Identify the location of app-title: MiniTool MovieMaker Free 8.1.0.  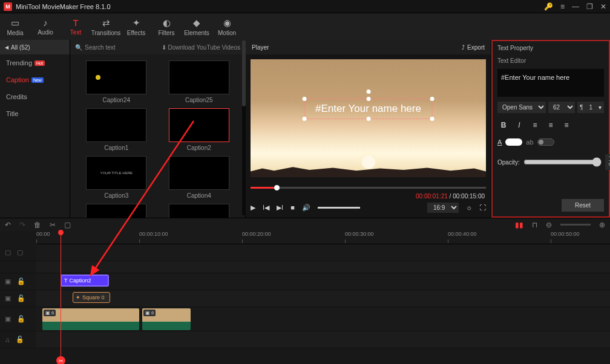
(63, 7).